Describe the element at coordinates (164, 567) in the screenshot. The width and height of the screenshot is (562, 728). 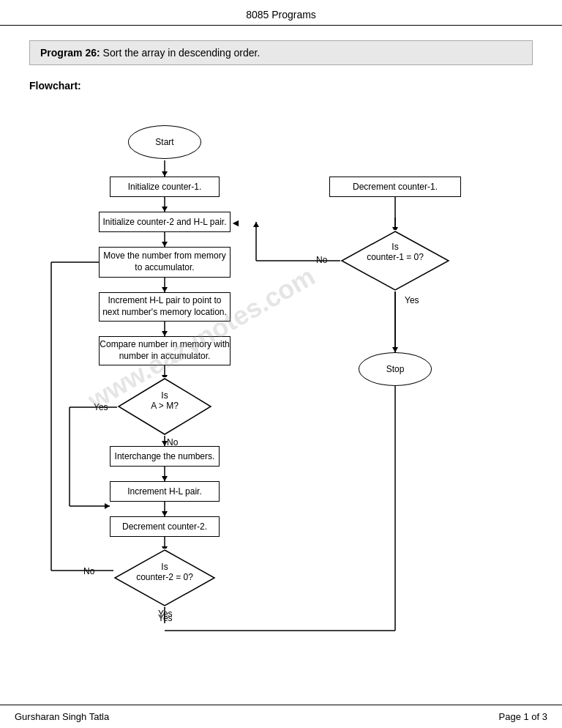
I see `diamond2-line1: Is` at that location.